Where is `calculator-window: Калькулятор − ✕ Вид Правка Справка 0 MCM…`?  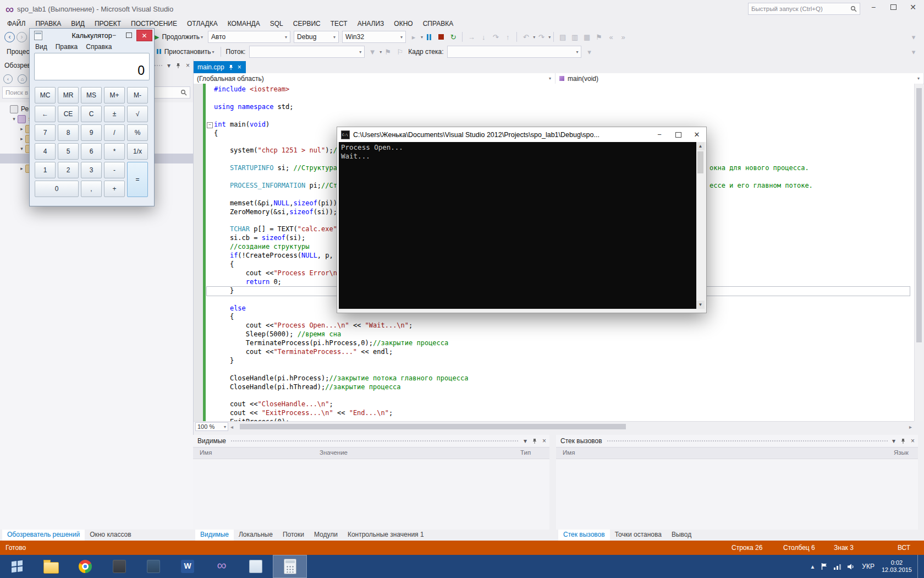
calculator-window: Калькулятор − ✕ Вид Правка Справка 0 MCM… is located at coordinates (92, 117).